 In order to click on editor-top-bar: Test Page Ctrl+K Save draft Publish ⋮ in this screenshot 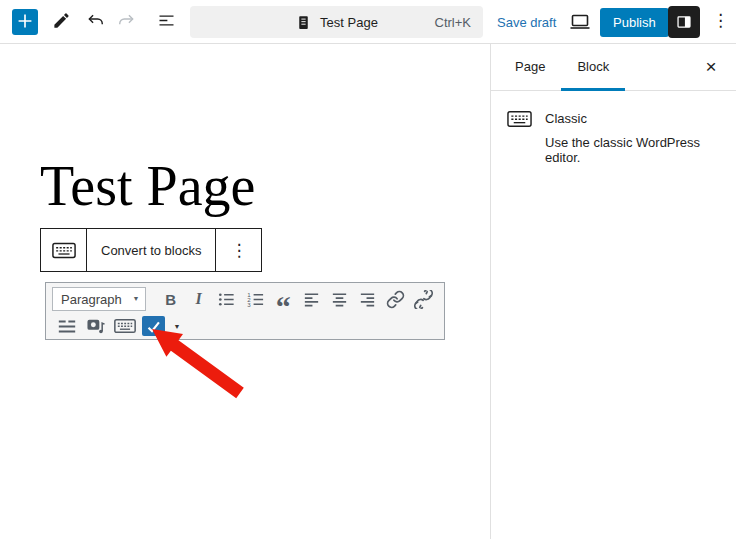, I will do `click(368, 22)`.